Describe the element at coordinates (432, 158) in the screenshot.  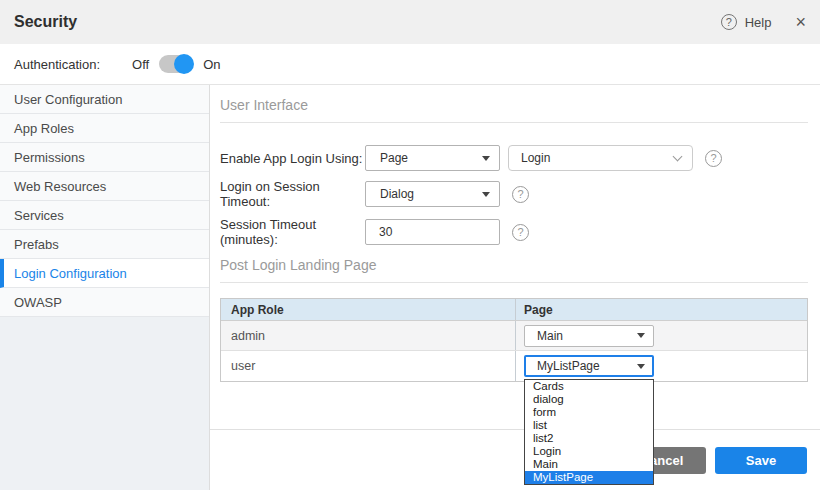
I see `login-type-select: Page` at that location.